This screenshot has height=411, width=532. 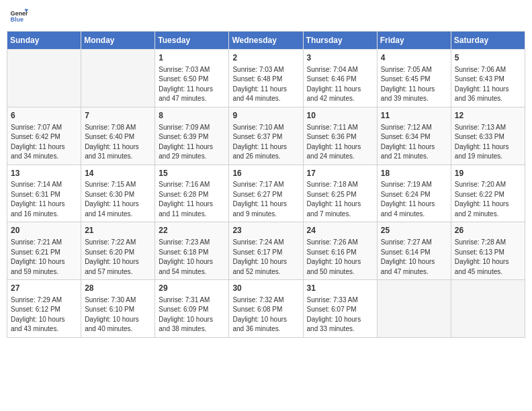 I want to click on day-number: 14, so click(x=118, y=173).